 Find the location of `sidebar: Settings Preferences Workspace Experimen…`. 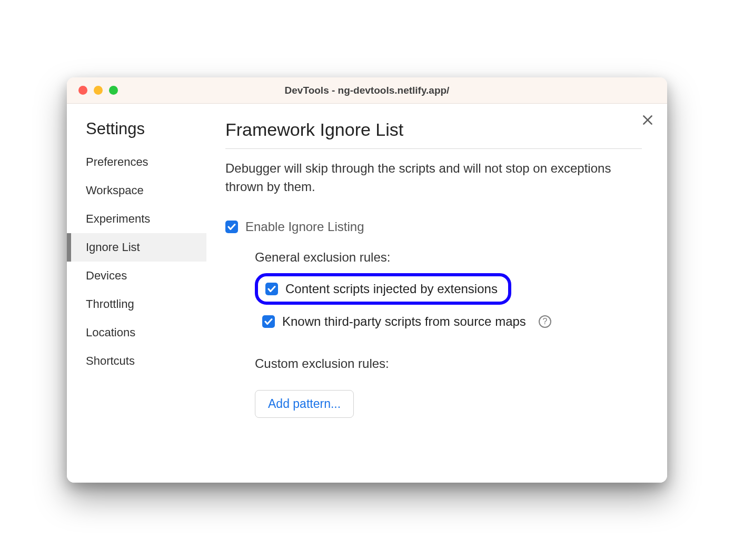

sidebar: Settings Preferences Workspace Experimen… is located at coordinates (137, 293).